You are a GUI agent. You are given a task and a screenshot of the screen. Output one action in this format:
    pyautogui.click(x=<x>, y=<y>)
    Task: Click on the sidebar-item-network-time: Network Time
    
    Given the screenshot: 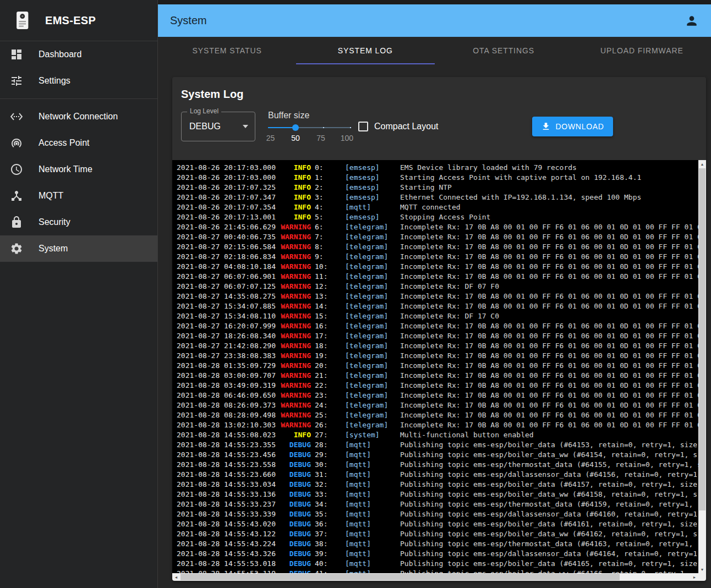 What is the action you would take?
    pyautogui.click(x=79, y=169)
    